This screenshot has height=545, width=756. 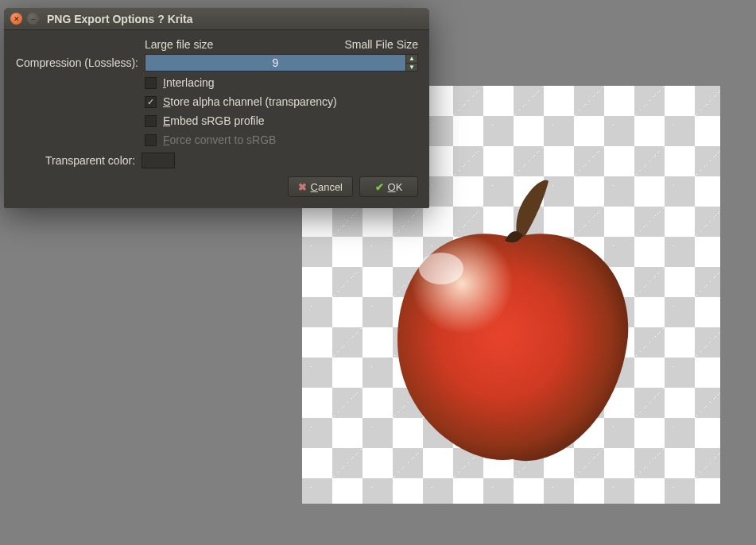 What do you see at coordinates (382, 44) in the screenshot?
I see `hint-small-file: Small File Size` at bounding box center [382, 44].